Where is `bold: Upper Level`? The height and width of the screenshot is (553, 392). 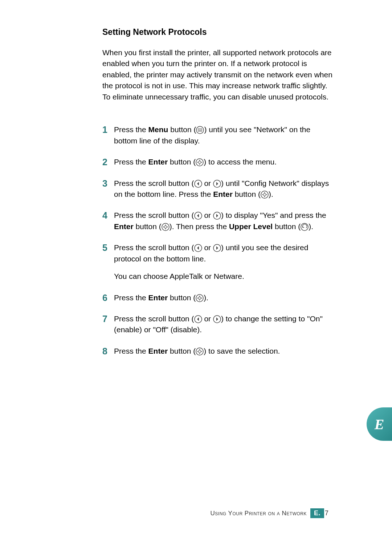 bold: Upper Level is located at coordinates (251, 227).